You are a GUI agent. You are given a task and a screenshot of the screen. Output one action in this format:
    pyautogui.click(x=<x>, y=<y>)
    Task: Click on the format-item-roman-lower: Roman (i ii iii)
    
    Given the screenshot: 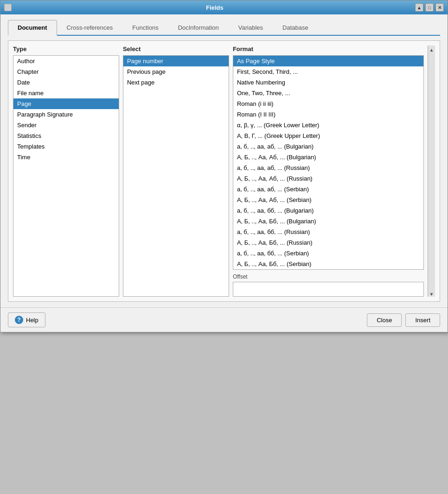 What is the action you would take?
    pyautogui.click(x=328, y=104)
    